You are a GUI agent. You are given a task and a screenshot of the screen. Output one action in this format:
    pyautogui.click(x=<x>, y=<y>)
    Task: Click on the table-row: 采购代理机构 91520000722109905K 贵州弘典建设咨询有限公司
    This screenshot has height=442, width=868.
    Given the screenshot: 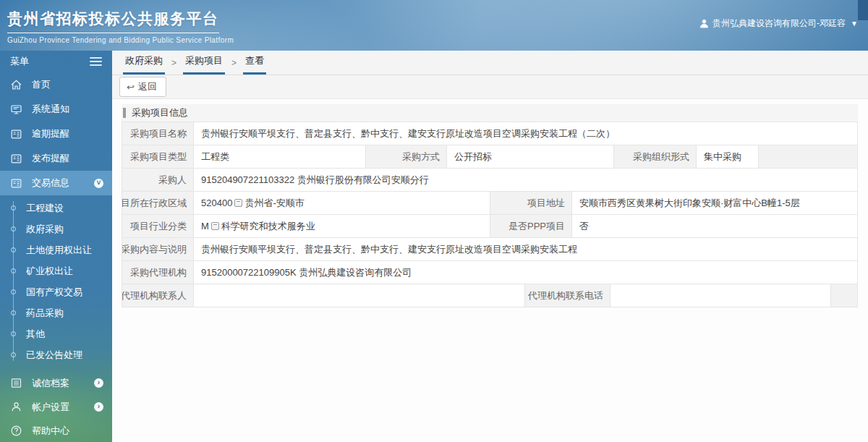 What is the action you would take?
    pyautogui.click(x=490, y=273)
    